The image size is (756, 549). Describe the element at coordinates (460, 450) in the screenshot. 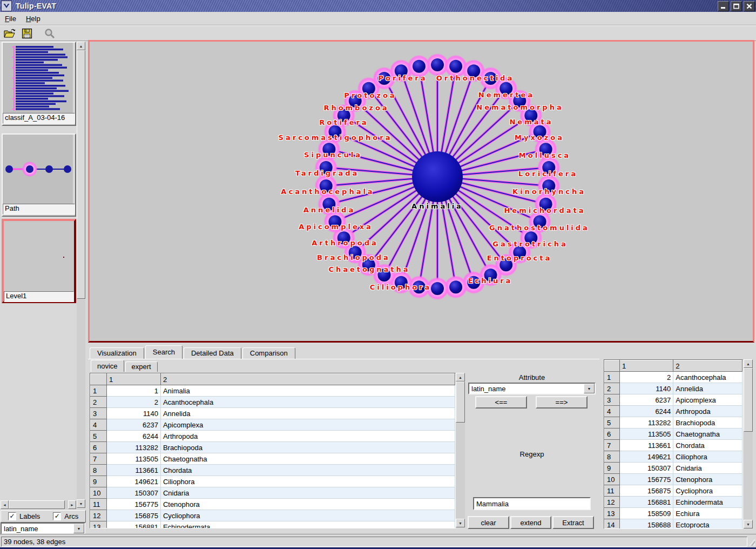

I see `node-table-scrollbar: ▲ ▼` at that location.